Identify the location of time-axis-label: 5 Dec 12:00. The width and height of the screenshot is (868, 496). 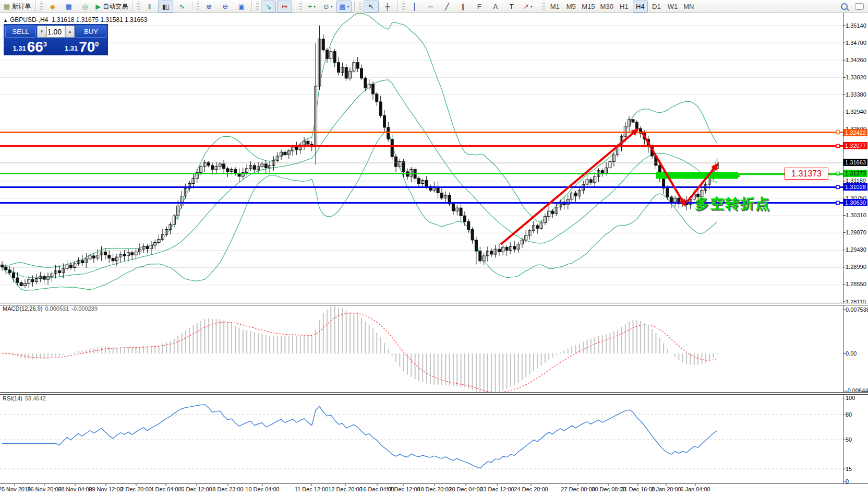
(196, 489).